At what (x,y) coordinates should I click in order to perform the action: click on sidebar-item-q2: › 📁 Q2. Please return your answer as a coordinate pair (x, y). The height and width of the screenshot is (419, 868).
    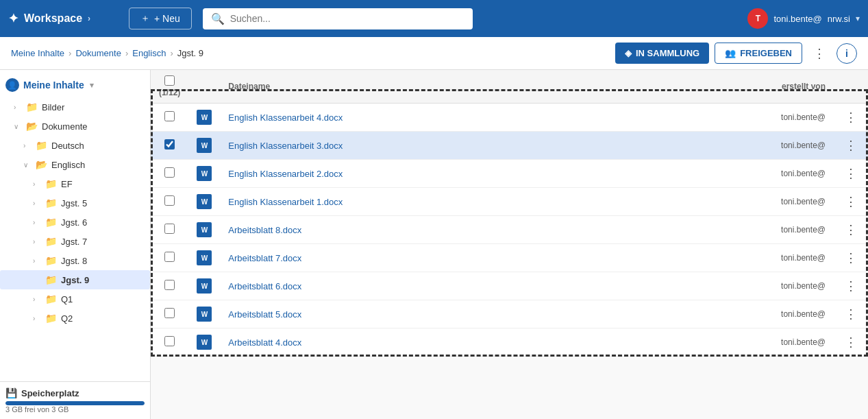
    Looking at the image, I should click on (75, 318).